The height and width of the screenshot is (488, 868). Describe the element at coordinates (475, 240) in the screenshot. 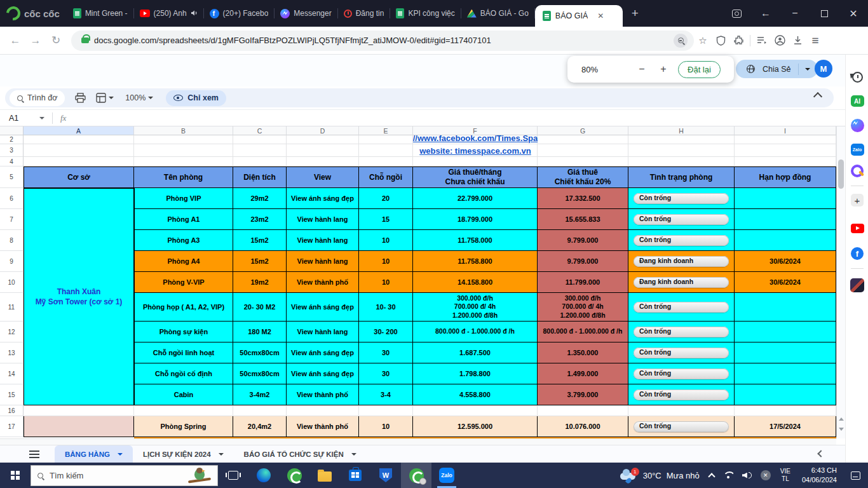

I see `cell: 11.758.000` at that location.